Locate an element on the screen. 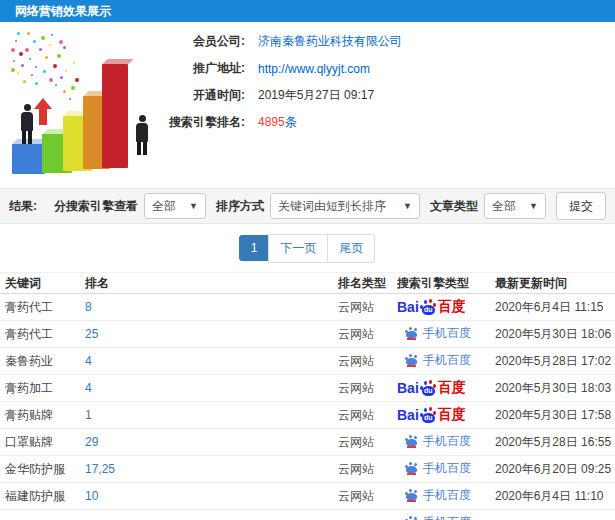 The height and width of the screenshot is (520, 615). page-1-button: 1 is located at coordinates (254, 248).